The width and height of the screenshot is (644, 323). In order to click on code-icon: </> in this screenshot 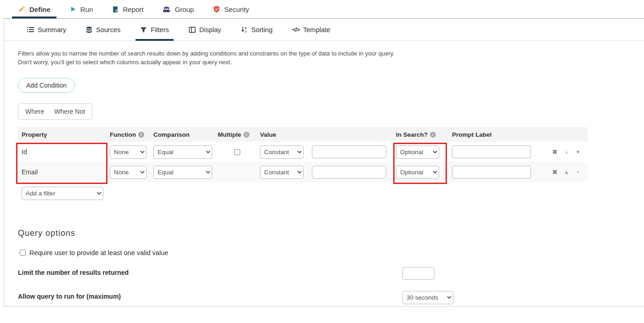, I will do `click(296, 29)`.